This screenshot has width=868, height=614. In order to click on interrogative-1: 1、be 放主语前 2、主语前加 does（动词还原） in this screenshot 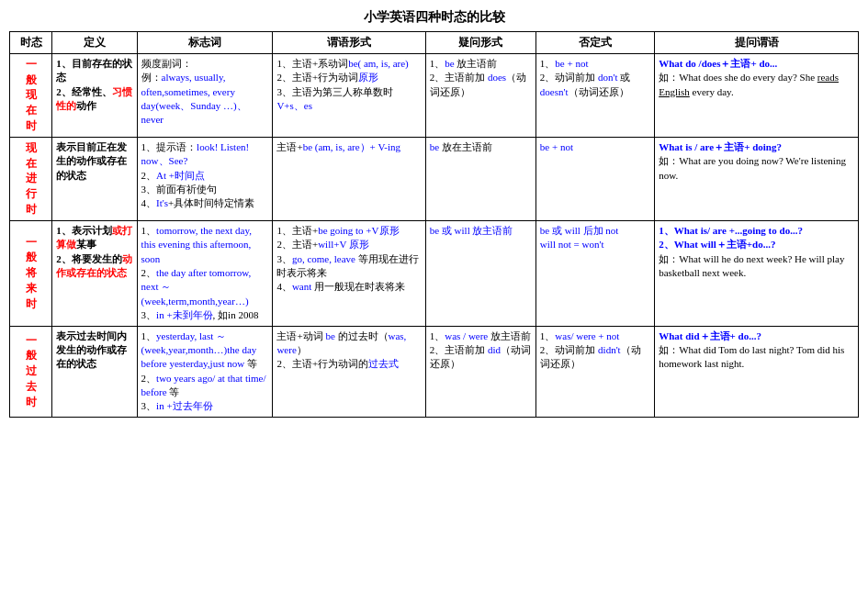, I will do `click(480, 95)`.